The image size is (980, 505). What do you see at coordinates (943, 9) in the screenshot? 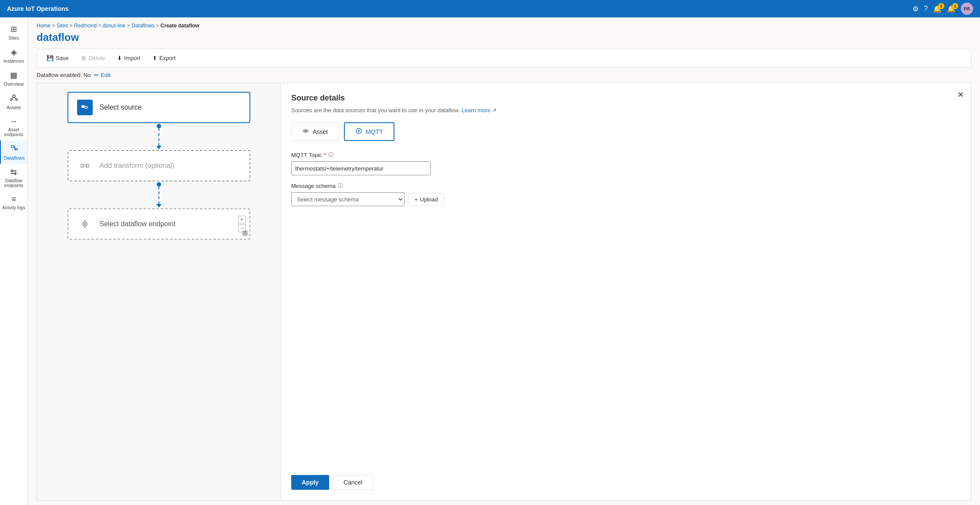
I see `top-nav-icons: ⚙ ? 🔔1 🔔1 PA` at bounding box center [943, 9].